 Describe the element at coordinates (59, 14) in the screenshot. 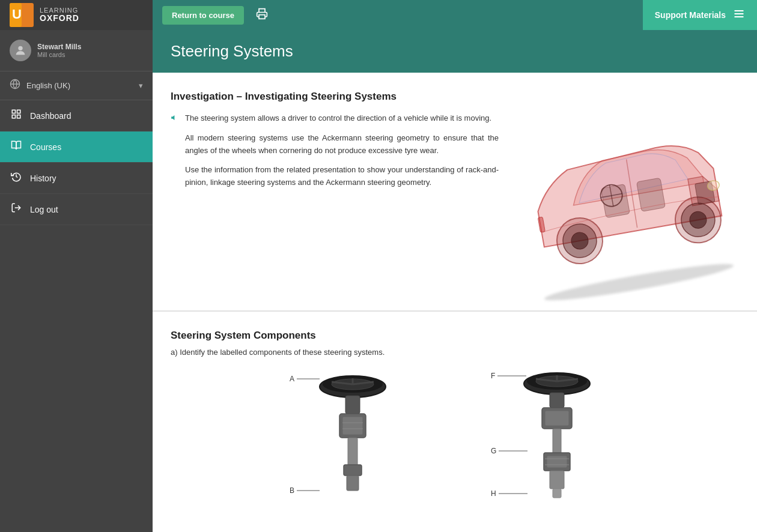

I see `logo-text: LEARNING OXFORD` at that location.